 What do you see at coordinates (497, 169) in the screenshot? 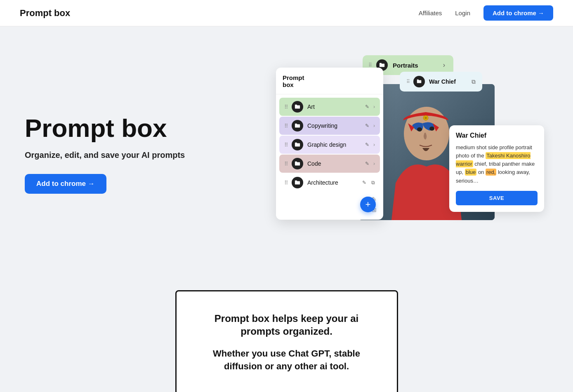
I see `war-chief-card: War Chief medium shot side profile portr…` at bounding box center [497, 169].